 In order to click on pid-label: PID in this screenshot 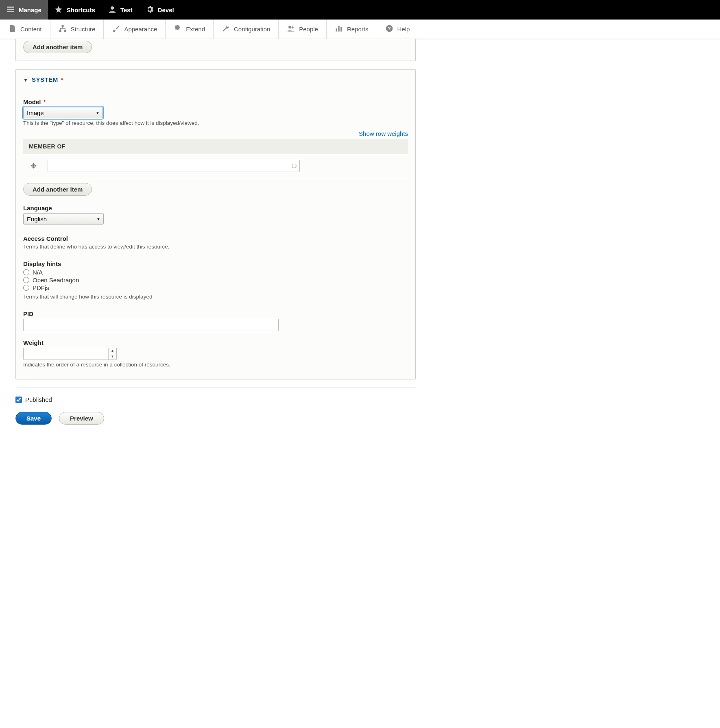, I will do `click(216, 314)`.